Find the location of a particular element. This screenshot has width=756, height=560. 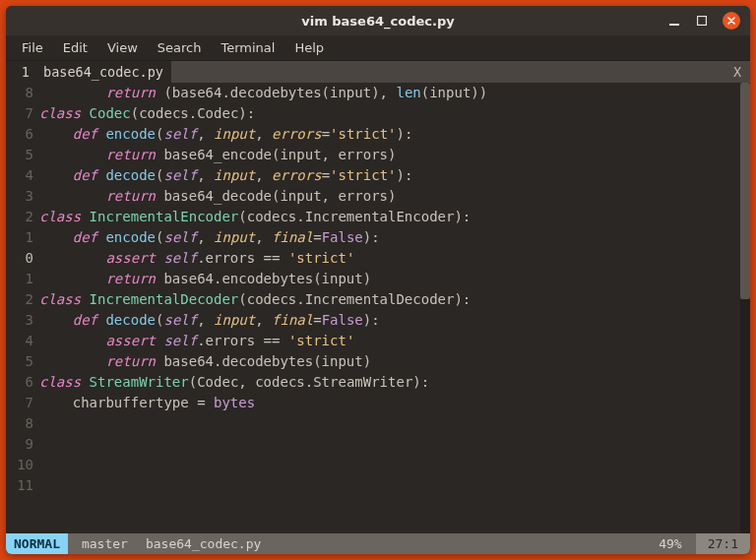

code-line: class IncrementalDecoder(codecs.Incremen… is located at coordinates (390, 299).